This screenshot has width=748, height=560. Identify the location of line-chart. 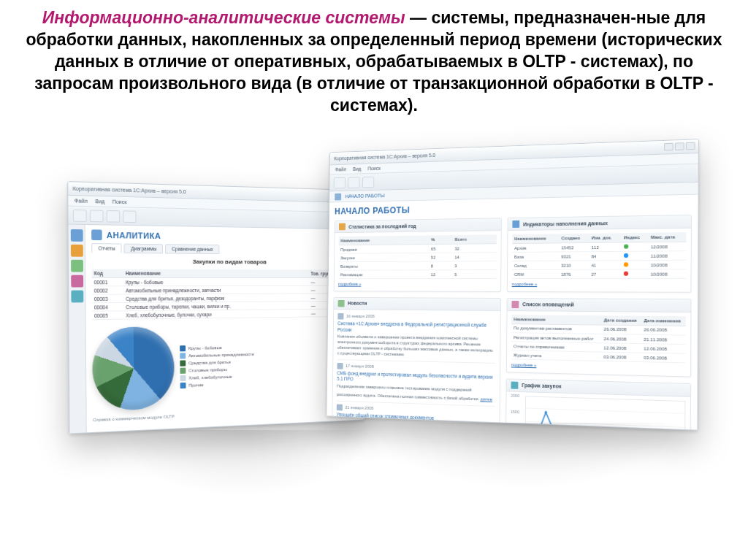
(605, 413).